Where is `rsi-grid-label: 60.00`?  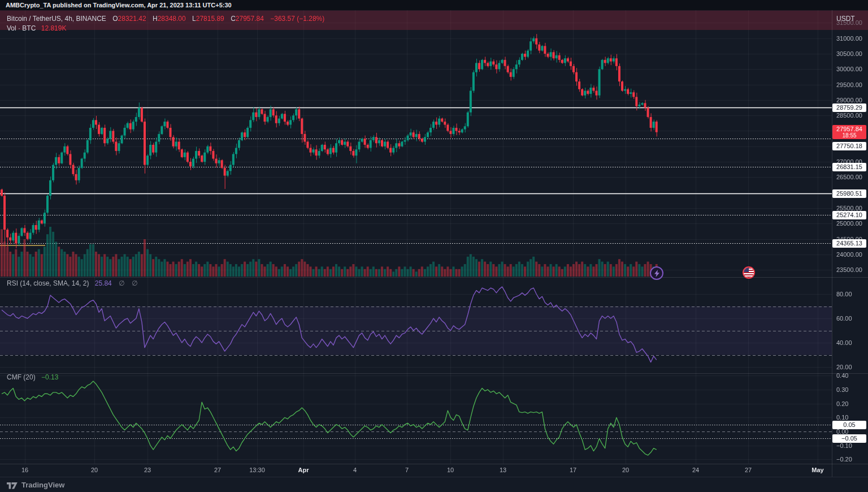 rsi-grid-label: 60.00 is located at coordinates (852, 318).